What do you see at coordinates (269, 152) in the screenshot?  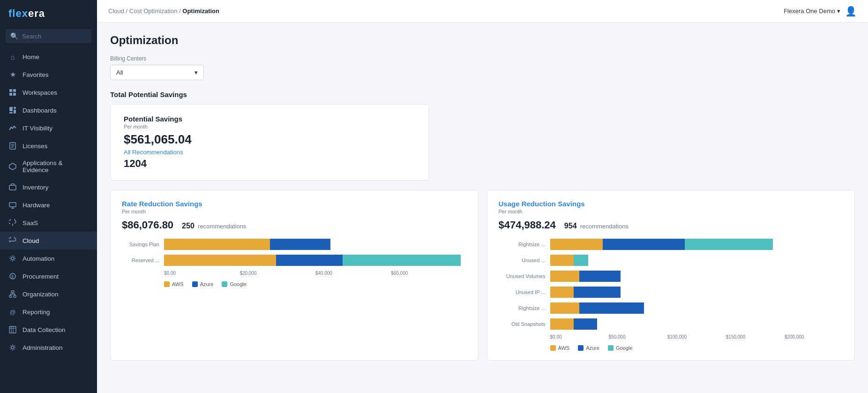 I see `all-recommendations-link: All Recommendations` at bounding box center [269, 152].